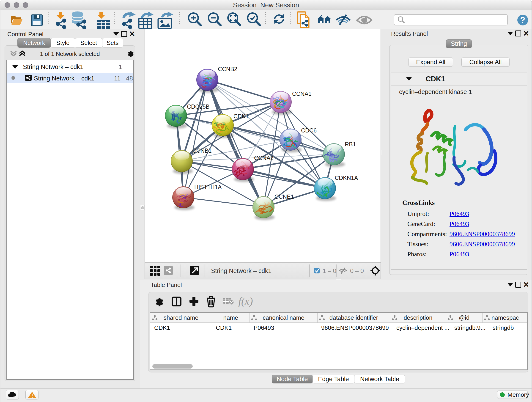  What do you see at coordinates (346, 178) in the screenshot?
I see `svg-text: CDKN1A` at bounding box center [346, 178].